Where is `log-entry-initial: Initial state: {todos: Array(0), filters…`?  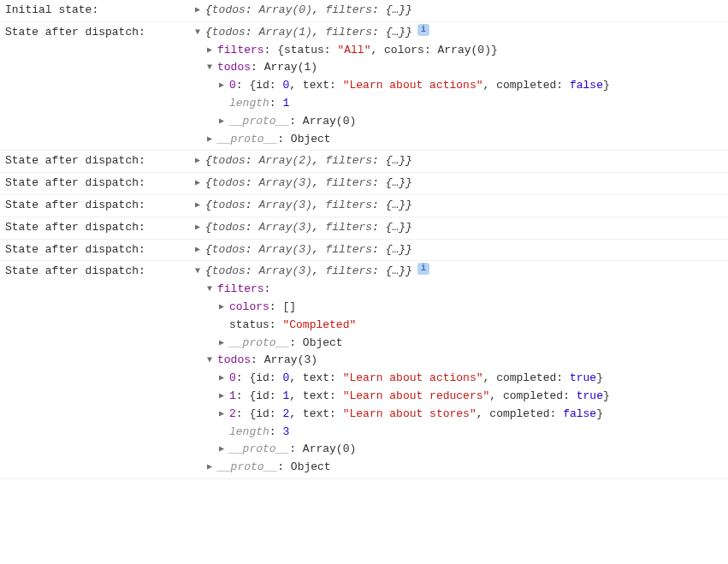
log-entry-initial: Initial state: {todos: Array(0), filters… is located at coordinates (364, 11).